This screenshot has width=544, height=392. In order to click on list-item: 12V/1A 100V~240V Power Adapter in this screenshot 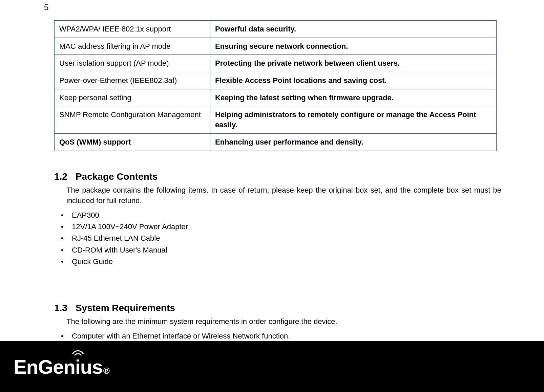, I will do `click(279, 227)`.